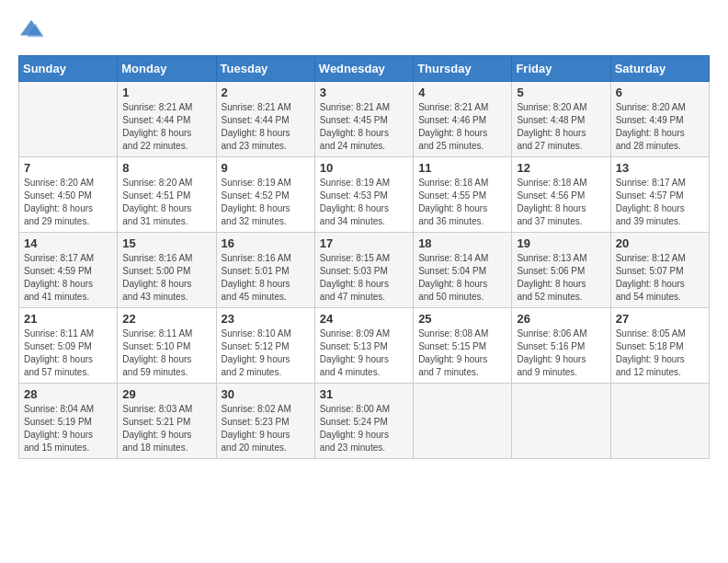 The image size is (728, 563). What do you see at coordinates (462, 278) in the screenshot?
I see `day-info: Sunrise: 8:14 AMSunset: 5:04 PMDaylight:…` at bounding box center [462, 278].